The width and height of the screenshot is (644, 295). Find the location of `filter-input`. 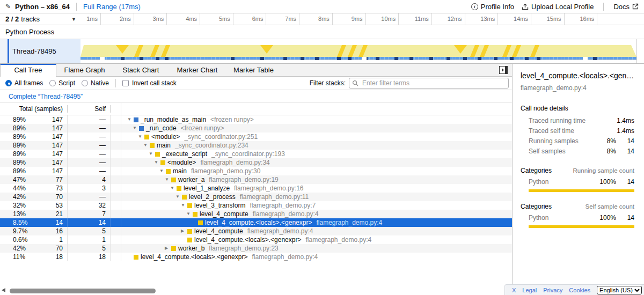

filter-input is located at coordinates (429, 83).